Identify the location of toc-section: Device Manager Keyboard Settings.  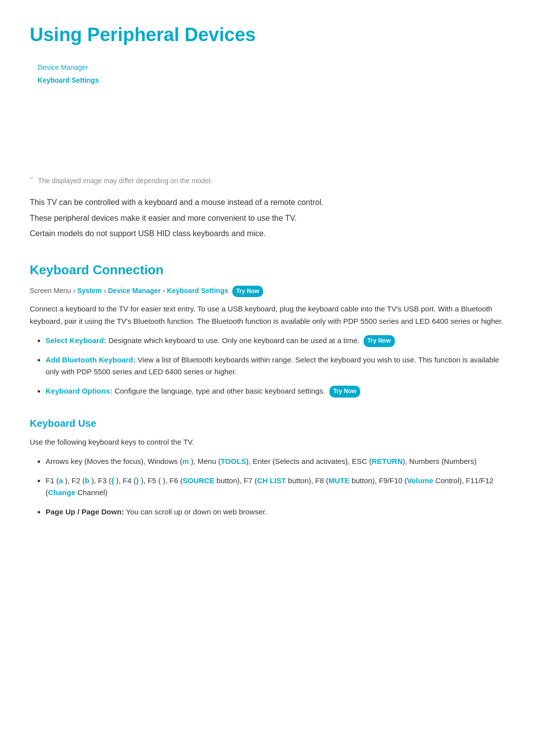
(268, 74).